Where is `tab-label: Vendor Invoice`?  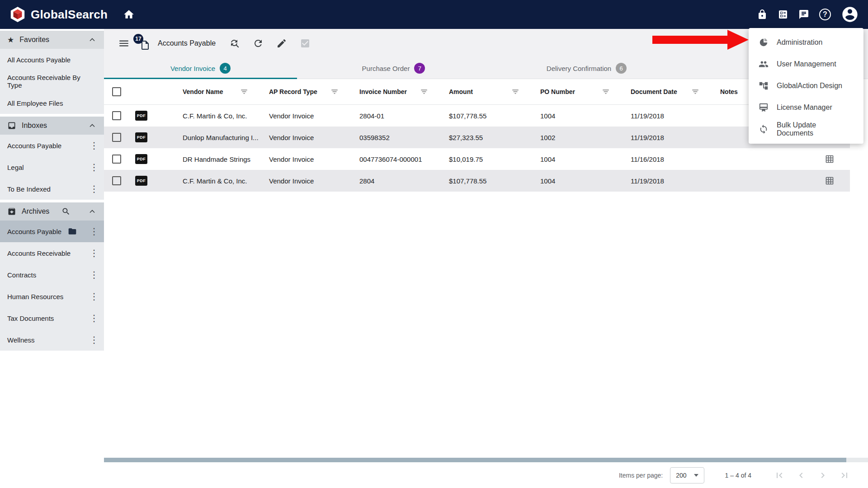 tab-label: Vendor Invoice is located at coordinates (193, 69).